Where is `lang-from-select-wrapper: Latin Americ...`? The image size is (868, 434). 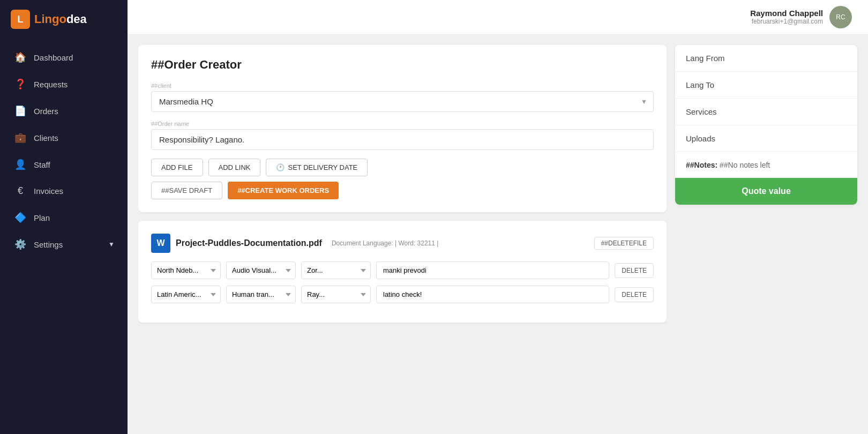
lang-from-select-wrapper: Latin Americ... is located at coordinates (186, 295).